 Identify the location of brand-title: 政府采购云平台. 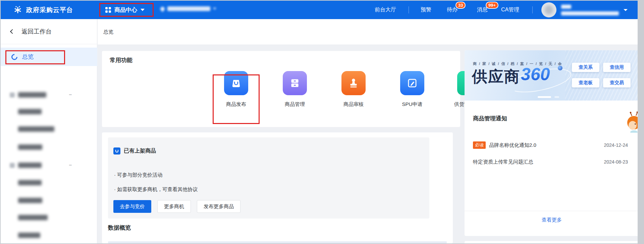
(50, 10).